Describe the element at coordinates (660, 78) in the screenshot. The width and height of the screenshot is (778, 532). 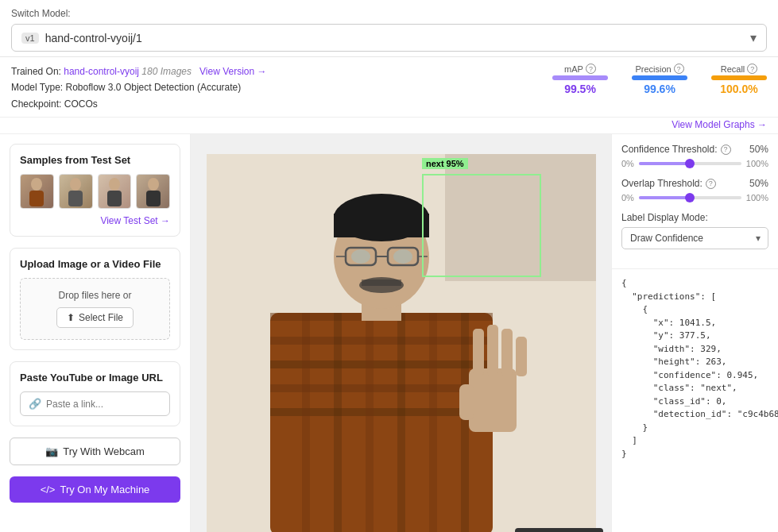
I see `precision-bar` at that location.